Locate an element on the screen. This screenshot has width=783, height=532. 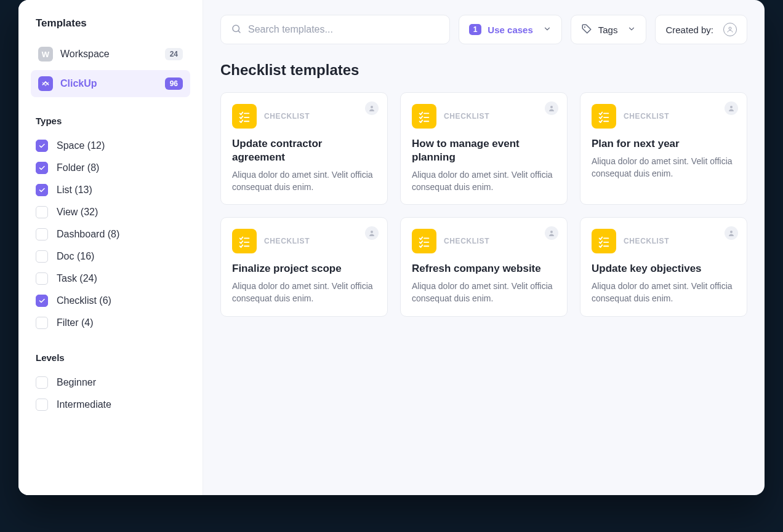
source-label: ClickUp is located at coordinates (113, 84).